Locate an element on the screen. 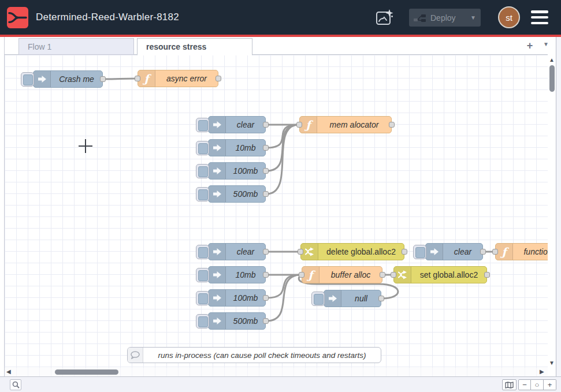 Image resolution: width=561 pixels, height=392 pixels. map-icon is located at coordinates (510, 385).